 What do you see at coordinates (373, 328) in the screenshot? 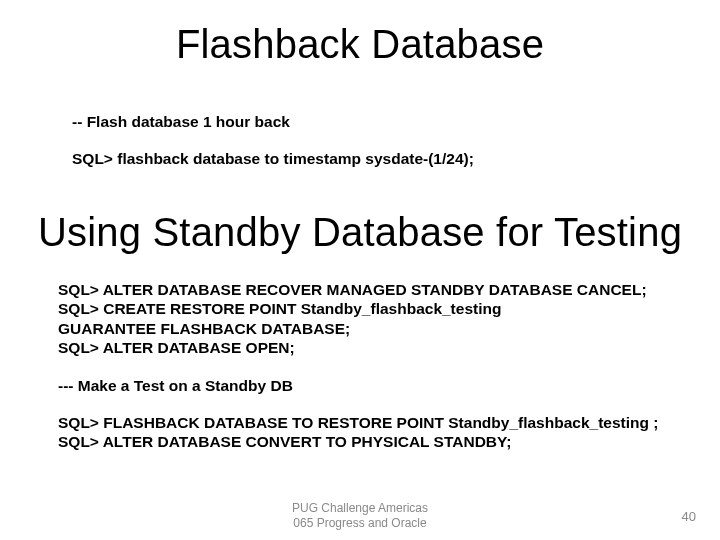
I see `sql-line: GUARANTEE FLASHBACK DATABASE;` at bounding box center [373, 328].